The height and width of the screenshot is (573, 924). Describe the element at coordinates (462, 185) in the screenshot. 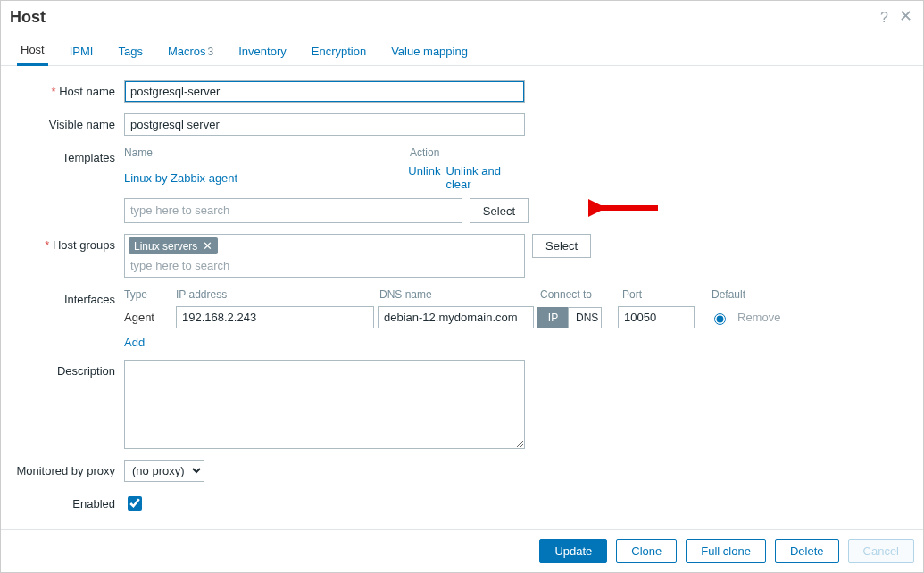

I see `row-templates: Templates Name Action Linux by Zabbix ag…` at that location.